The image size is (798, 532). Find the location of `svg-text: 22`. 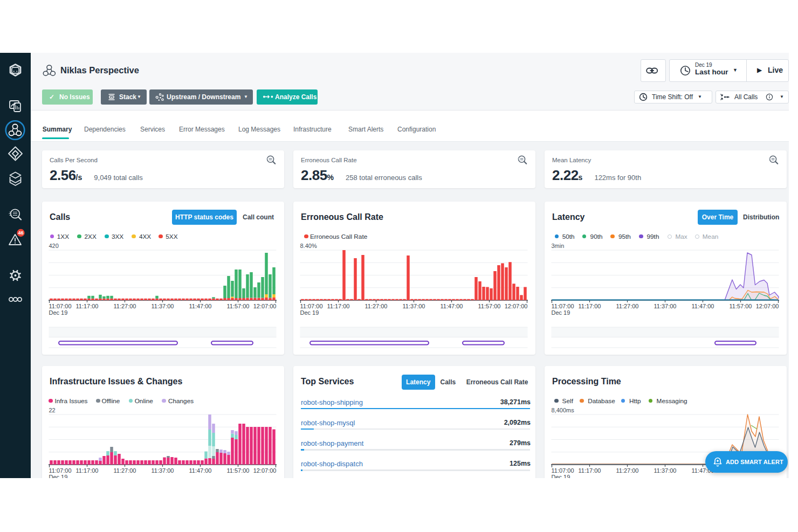

svg-text: 22 is located at coordinates (52, 410).